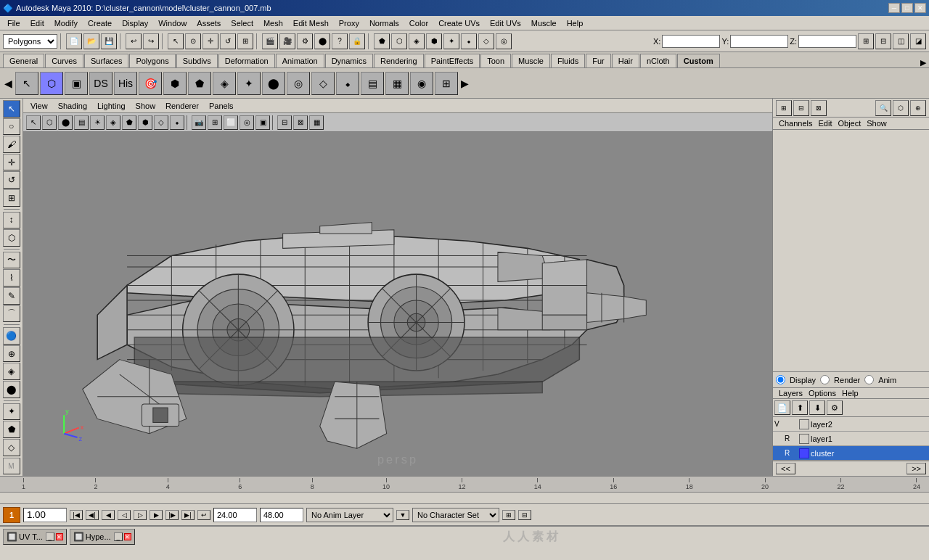 This screenshot has width=929, height=560. I want to click on task-uv-close: ✕, so click(60, 537).